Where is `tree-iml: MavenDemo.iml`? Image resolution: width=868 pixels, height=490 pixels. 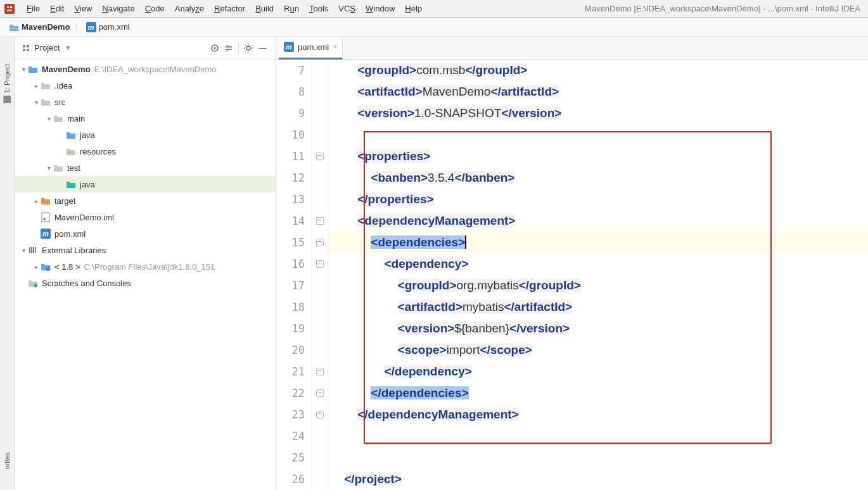 tree-iml: MavenDemo.iml is located at coordinates (146, 217).